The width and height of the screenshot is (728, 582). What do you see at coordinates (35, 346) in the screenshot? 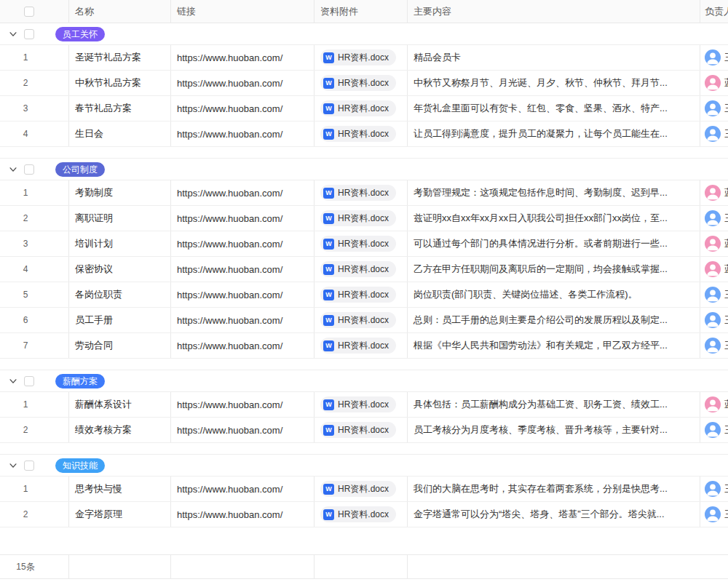
I see `row-index-cell: 7` at bounding box center [35, 346].